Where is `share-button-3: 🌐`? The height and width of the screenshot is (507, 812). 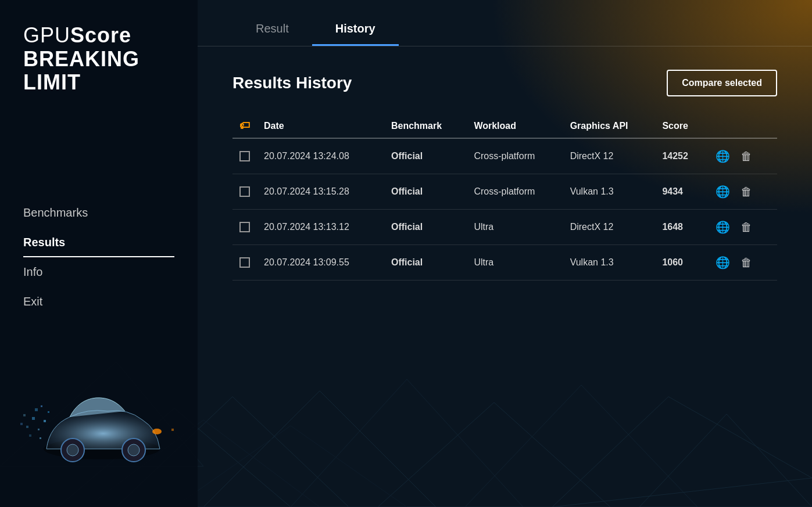 share-button-3: 🌐 is located at coordinates (723, 263).